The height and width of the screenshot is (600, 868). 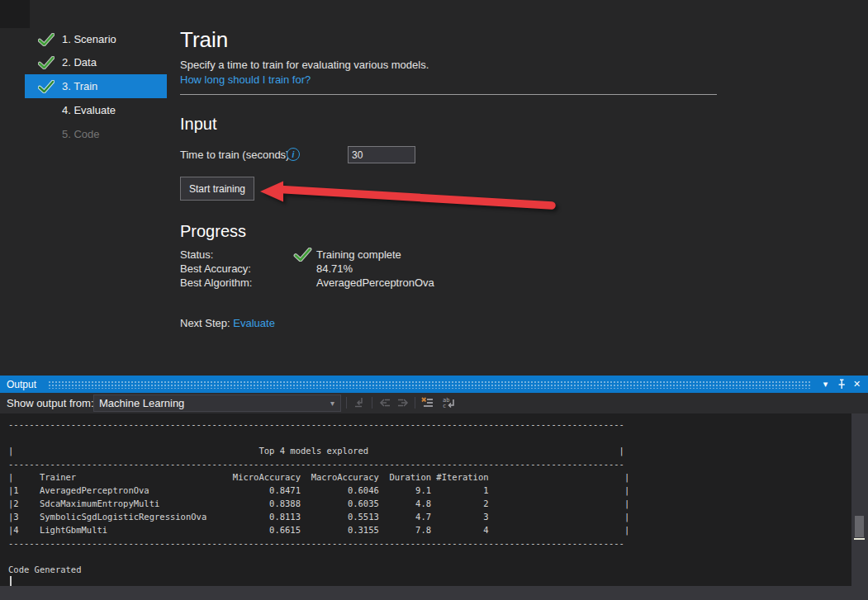 What do you see at coordinates (375, 269) in the screenshot?
I see `best-accuracy-value: 84.71%` at bounding box center [375, 269].